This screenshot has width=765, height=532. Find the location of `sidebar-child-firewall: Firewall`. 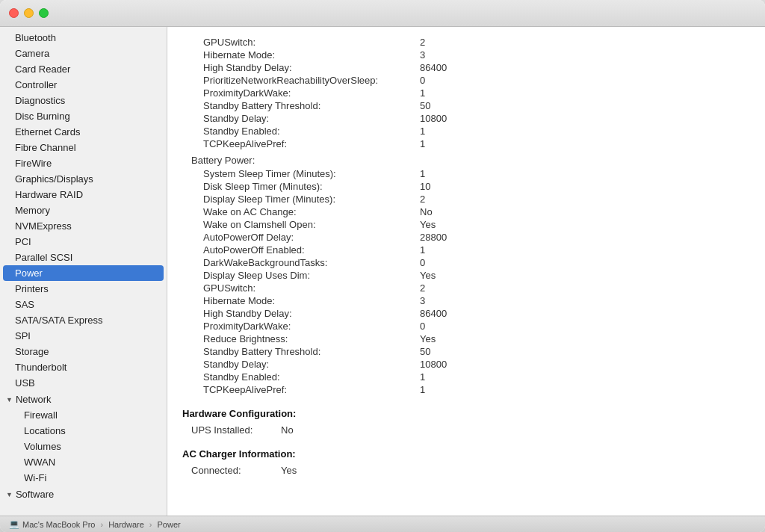

sidebar-child-firewall: Firewall is located at coordinates (84, 415).